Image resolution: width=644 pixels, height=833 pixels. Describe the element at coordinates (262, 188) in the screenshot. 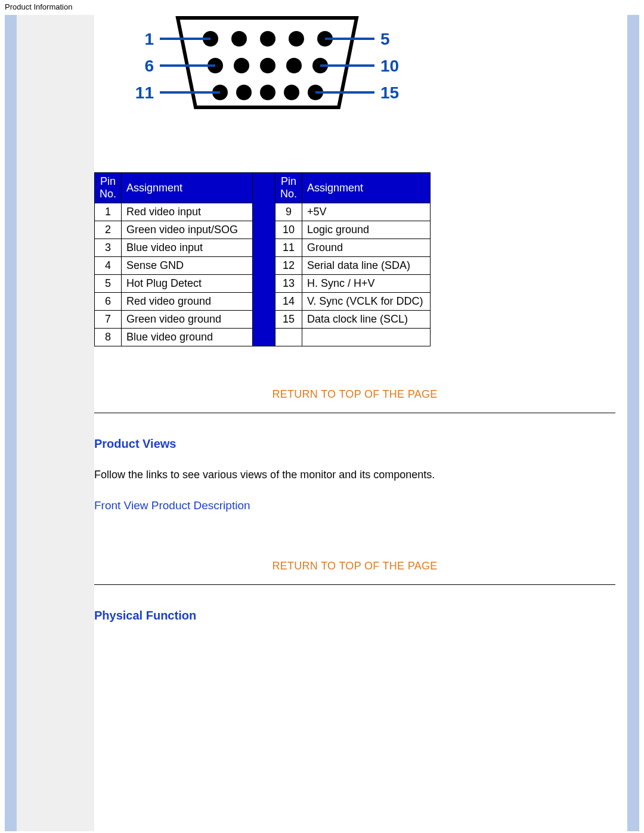

I see `table-header-row: Pin No. Assignment Pin No. Assignment` at that location.